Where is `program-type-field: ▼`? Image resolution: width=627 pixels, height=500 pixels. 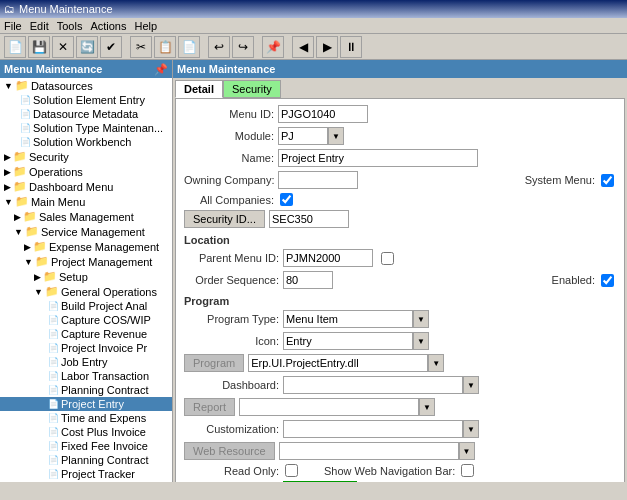
program-type-field: ▼ is located at coordinates (356, 319).